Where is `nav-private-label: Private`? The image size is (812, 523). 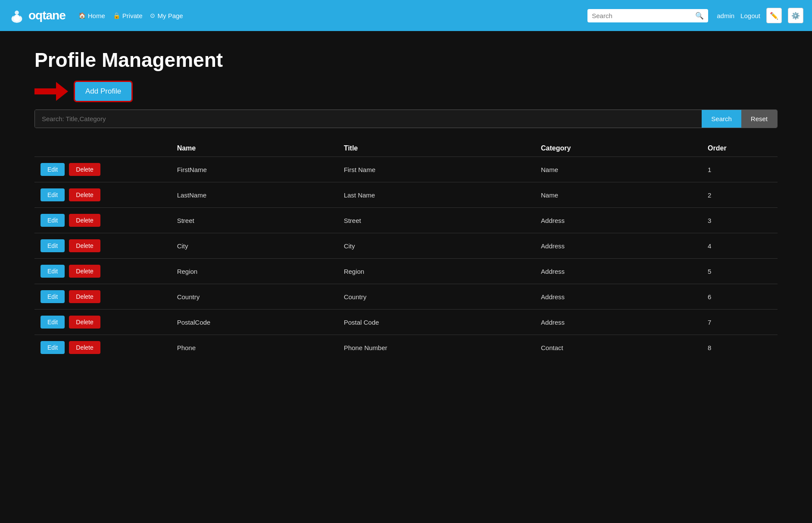
nav-private-label: Private is located at coordinates (133, 16).